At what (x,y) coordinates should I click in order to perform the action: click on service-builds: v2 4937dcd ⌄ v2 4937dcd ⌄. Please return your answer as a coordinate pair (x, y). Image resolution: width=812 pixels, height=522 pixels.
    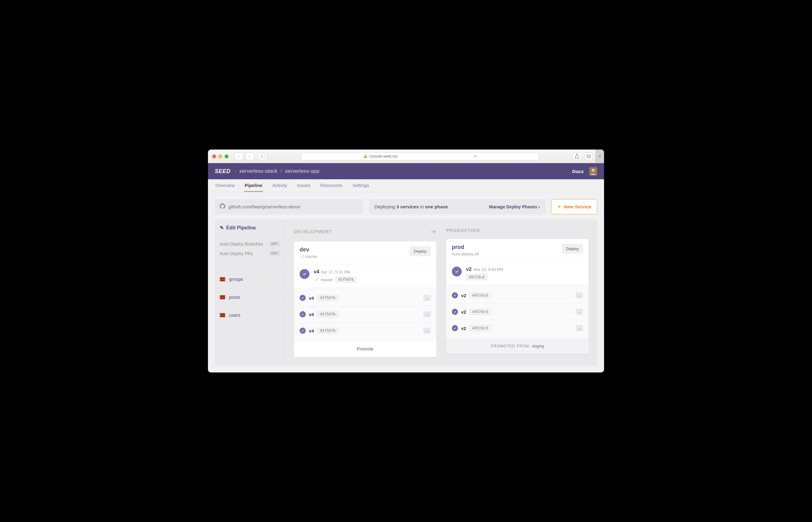
    Looking at the image, I should click on (517, 312).